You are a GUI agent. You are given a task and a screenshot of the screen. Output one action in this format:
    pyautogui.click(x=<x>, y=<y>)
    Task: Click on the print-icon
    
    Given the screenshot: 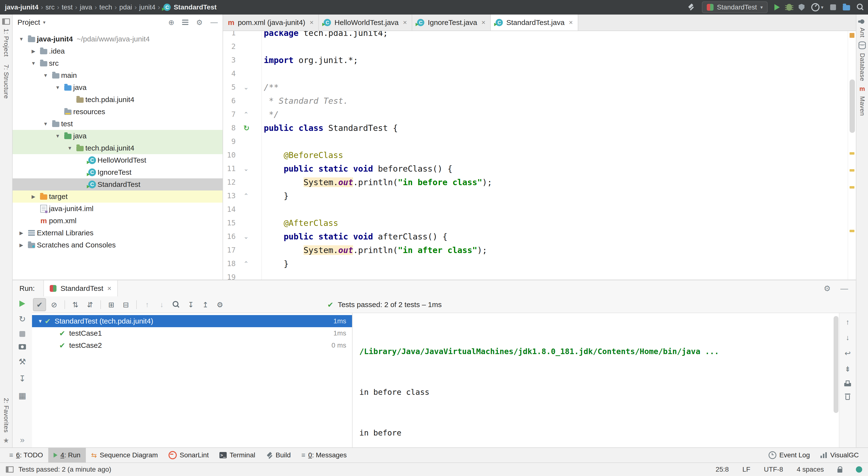 What is the action you would take?
    pyautogui.click(x=848, y=383)
    